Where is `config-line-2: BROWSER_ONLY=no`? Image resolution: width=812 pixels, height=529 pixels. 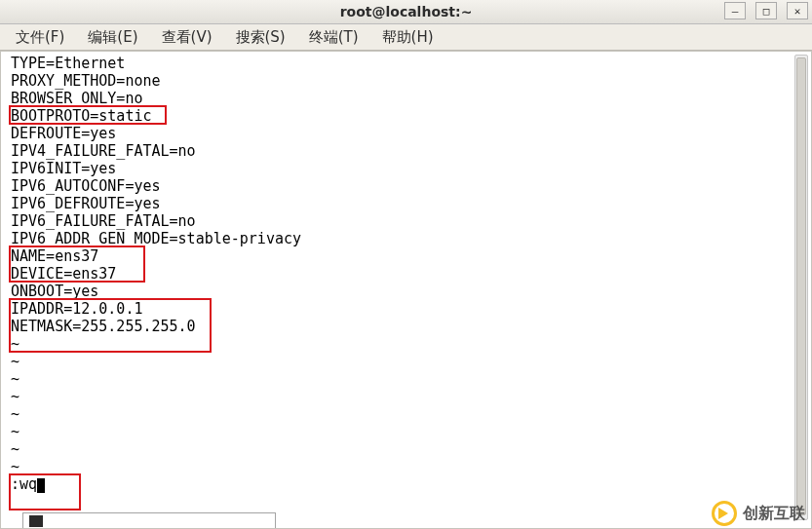 config-line-2: BROWSER_ONLY=no is located at coordinates (400, 98).